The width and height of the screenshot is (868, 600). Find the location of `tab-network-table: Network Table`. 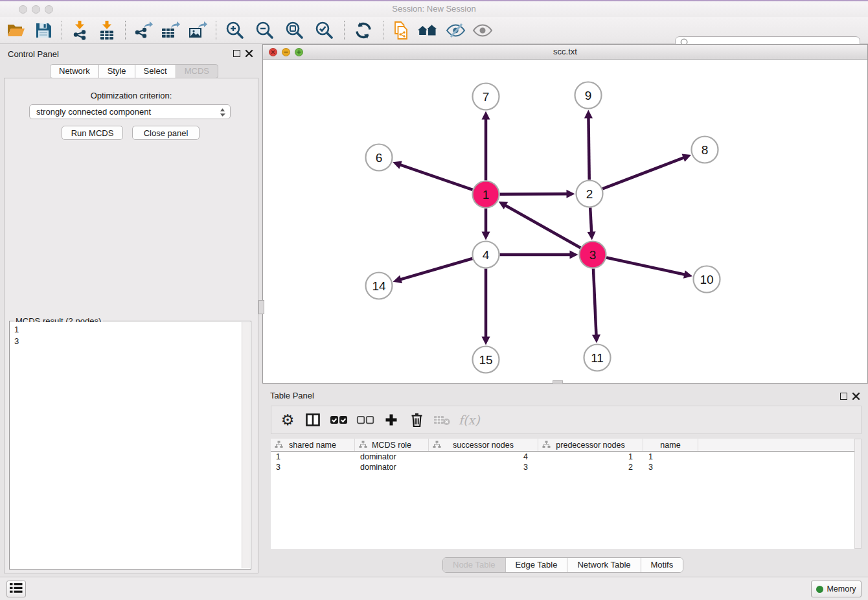

tab-network-table: Network Table is located at coordinates (604, 565).